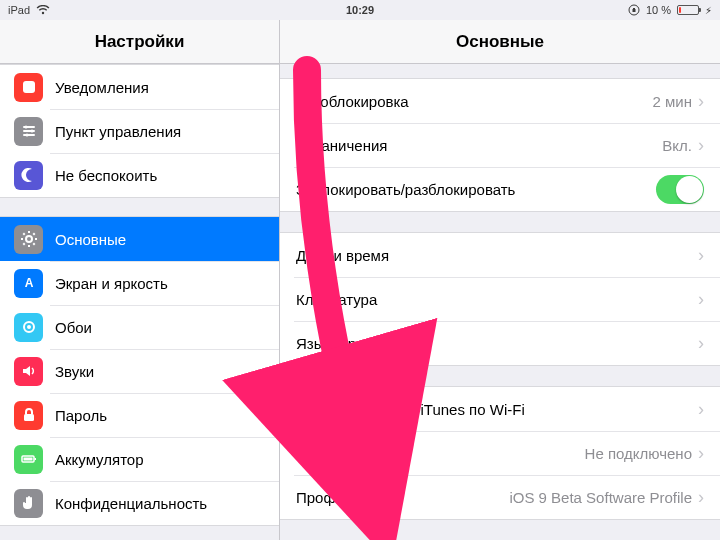  What do you see at coordinates (160, 284) in the screenshot?
I see `sidebar-item-label: Экран и яркость` at bounding box center [160, 284].